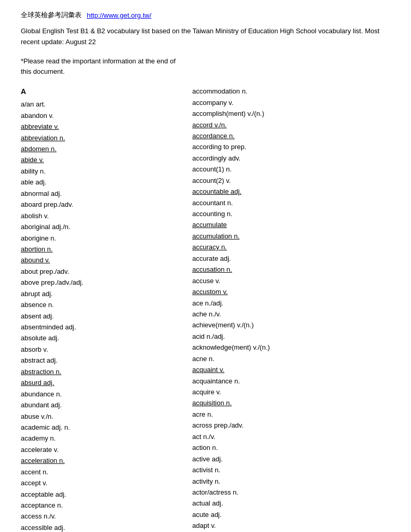 The height and width of the screenshot is (532, 411). What do you see at coordinates (101, 427) in the screenshot?
I see `list-item: academic adj. n.` at bounding box center [101, 427].